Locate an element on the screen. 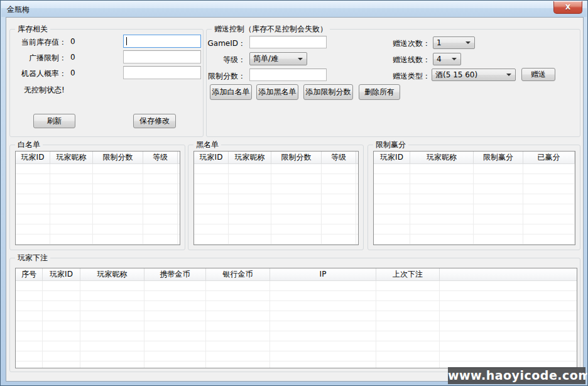  col-won-score: 已赢分 is located at coordinates (549, 157).